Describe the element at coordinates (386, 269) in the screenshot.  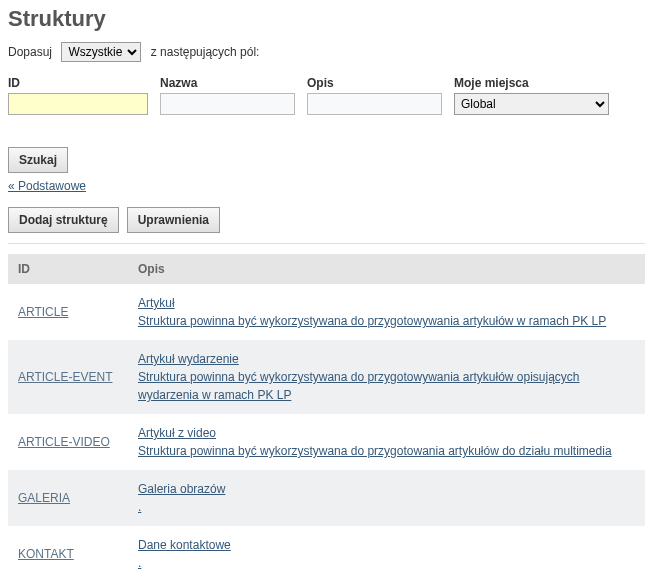
I see `th-desc: Opis` at that location.